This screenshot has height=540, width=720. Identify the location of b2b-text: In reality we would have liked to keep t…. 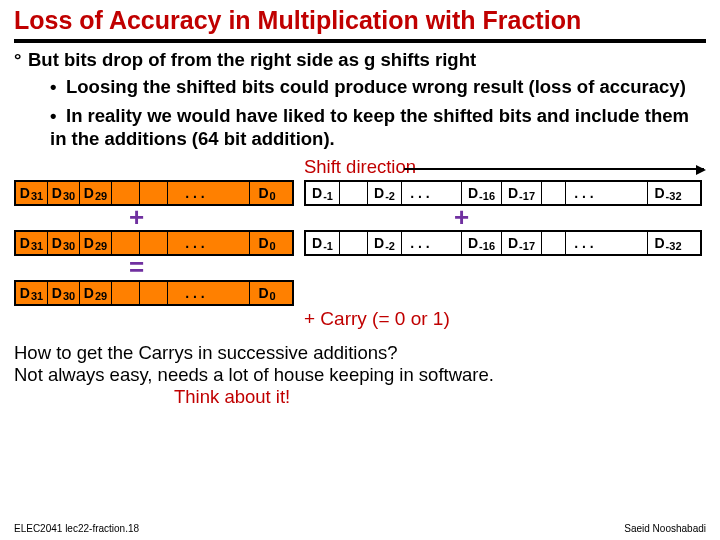
(370, 127).